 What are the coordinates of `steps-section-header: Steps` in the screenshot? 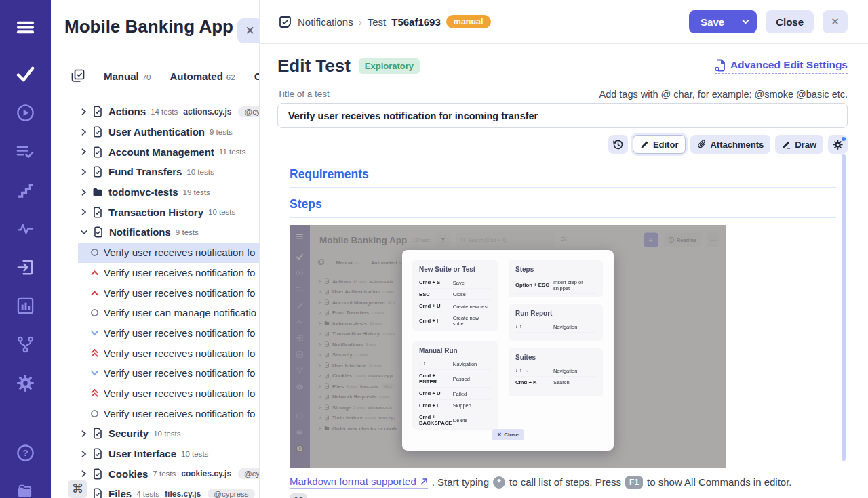 It's located at (563, 207).